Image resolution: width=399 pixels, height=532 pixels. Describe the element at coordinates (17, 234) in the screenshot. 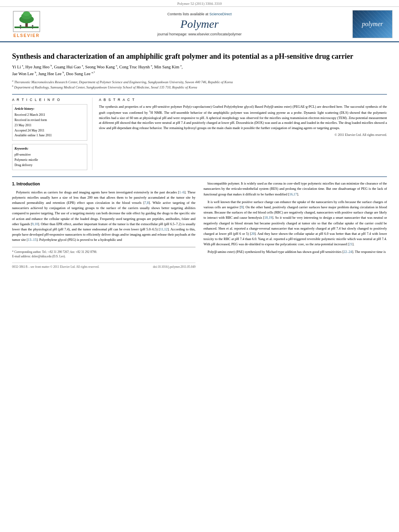

I see `people-text: people` at that location.